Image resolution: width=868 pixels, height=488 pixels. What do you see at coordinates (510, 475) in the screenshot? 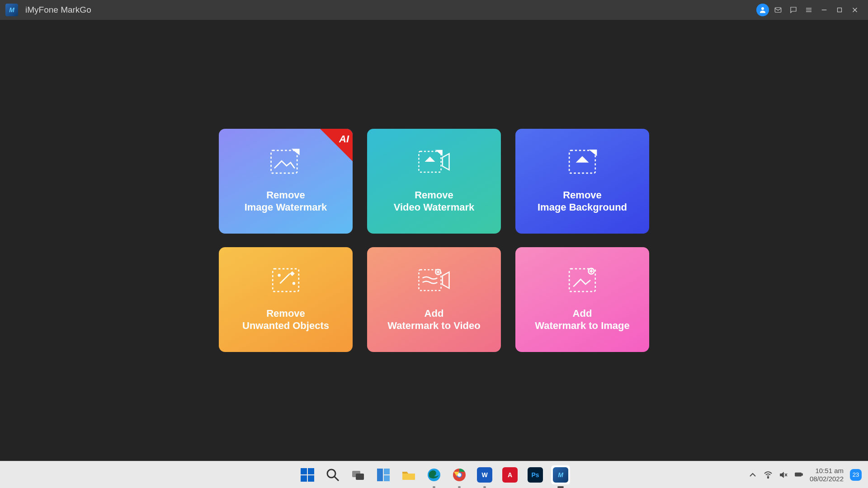
I see `acrobat-button: A` at bounding box center [510, 475].